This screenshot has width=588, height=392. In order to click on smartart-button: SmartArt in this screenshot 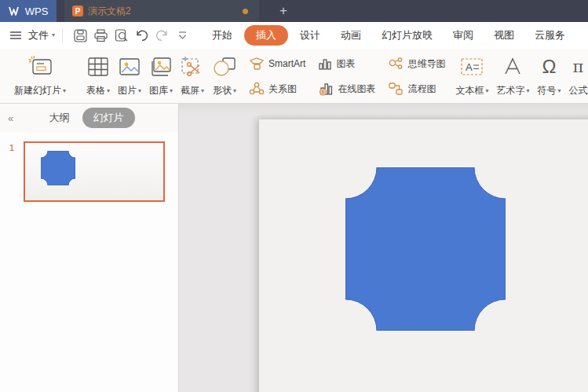, I will do `click(277, 64)`.